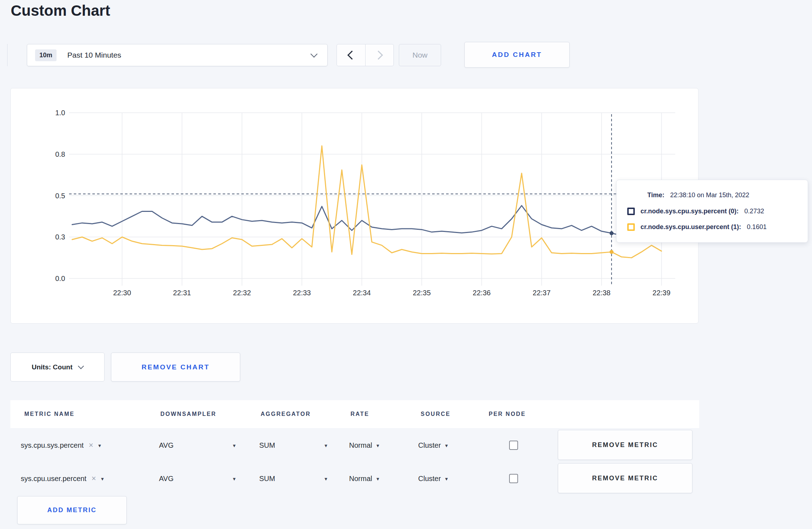 Image resolution: width=812 pixels, height=529 pixels. Describe the element at coordinates (182, 293) in the screenshot. I see `svg-text: 22:31` at that location.